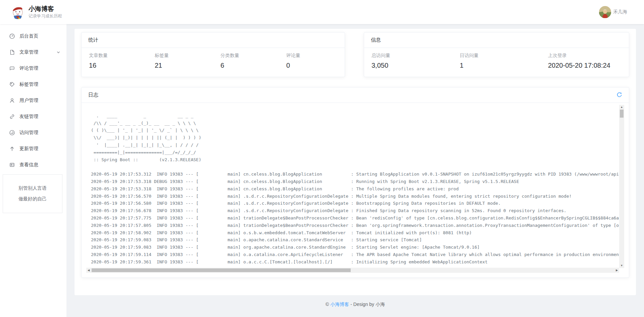 The image size is (644, 317). What do you see at coordinates (355, 305) in the screenshot?
I see `footer: ©小海博客- Design by 小海` at bounding box center [355, 305].